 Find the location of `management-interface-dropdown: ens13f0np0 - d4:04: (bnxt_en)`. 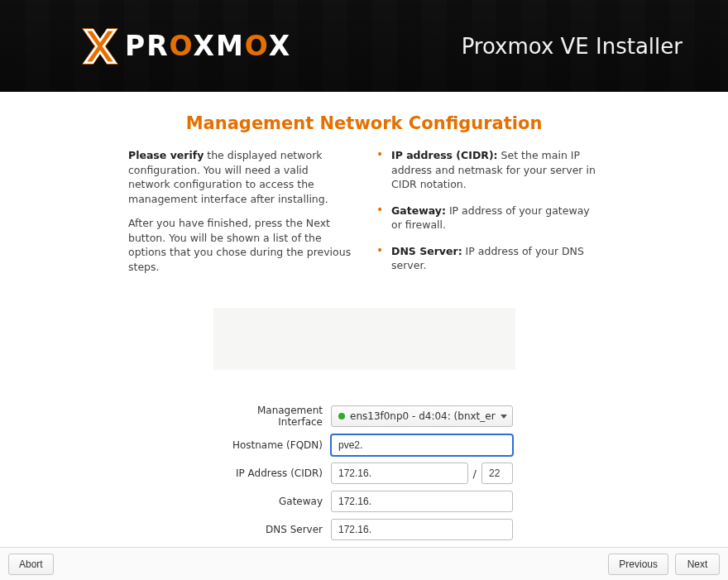

management-interface-dropdown: ens13f0np0 - d4:04: (bnxt_en) is located at coordinates (422, 416).